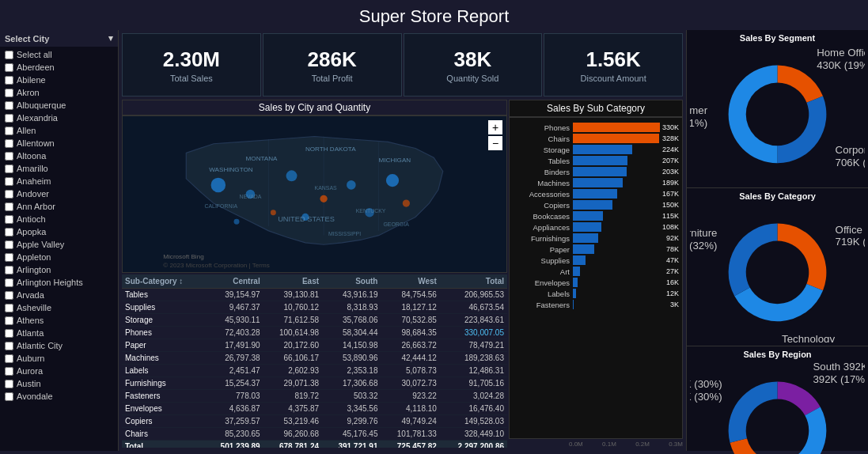 The height and width of the screenshot is (454, 868). What do you see at coordinates (59, 80) in the screenshot?
I see `city-list-item: Abilene` at bounding box center [59, 80].